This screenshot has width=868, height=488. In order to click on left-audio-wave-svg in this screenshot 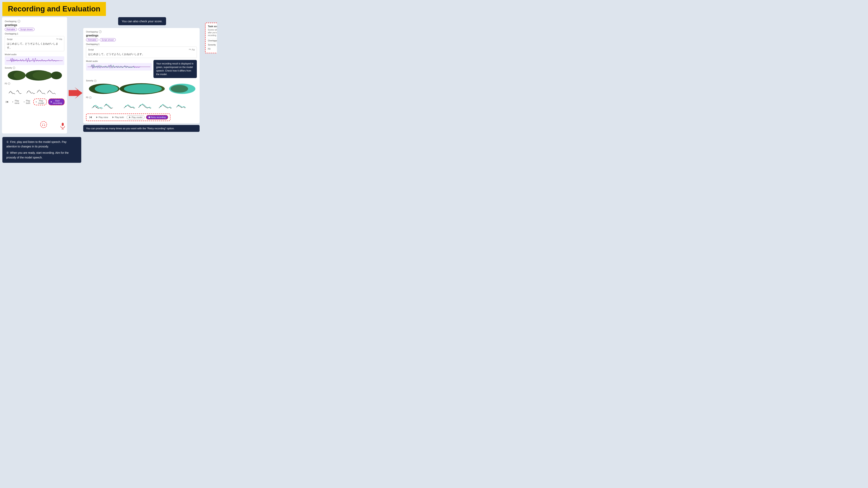, I will do `click(34, 61)`.